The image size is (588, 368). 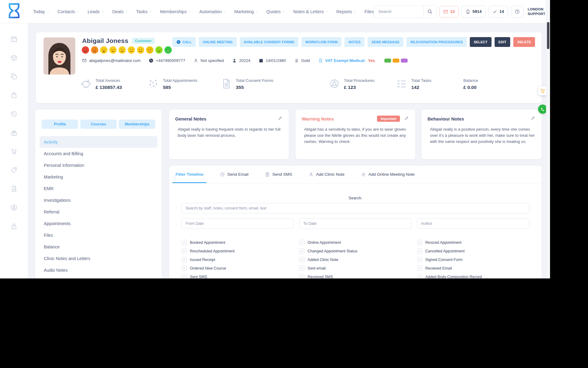 I want to click on sidebar-item-marketing: Marketing, so click(x=99, y=177).